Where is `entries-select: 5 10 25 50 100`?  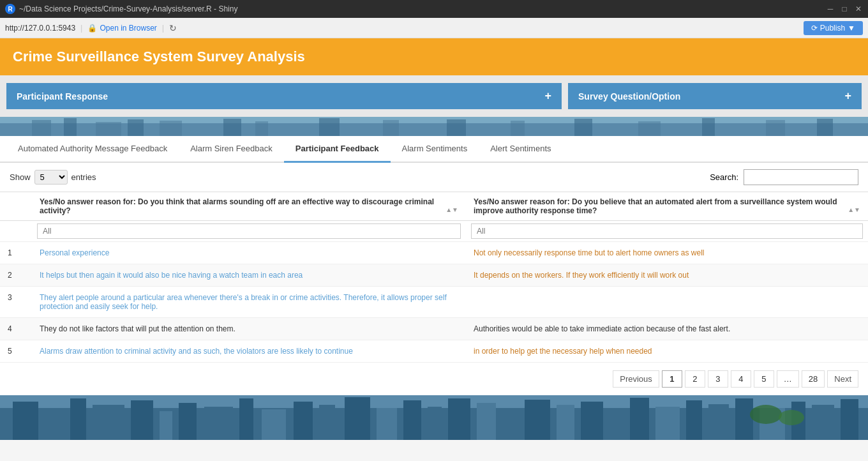 entries-select: 5 10 25 50 100 is located at coordinates (51, 178).